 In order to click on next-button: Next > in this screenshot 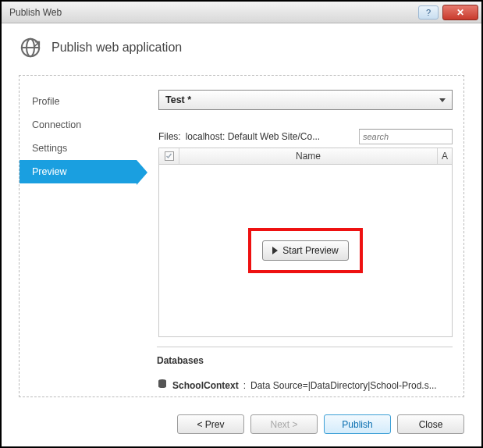, I will do `click(284, 425)`.